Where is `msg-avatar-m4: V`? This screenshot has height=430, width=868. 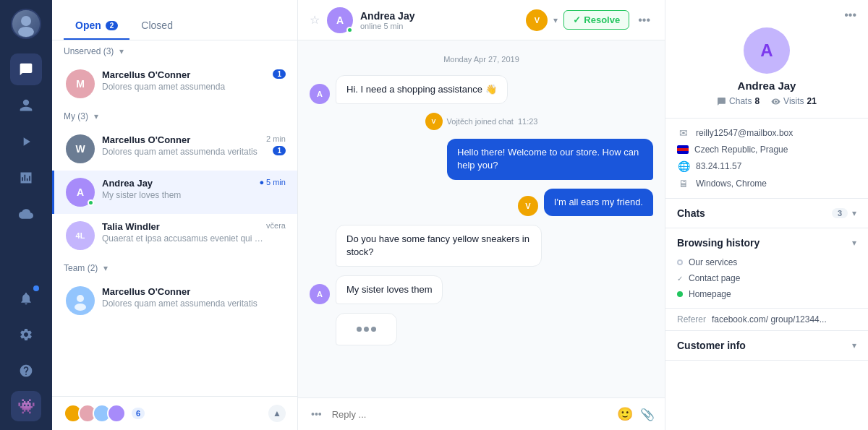
msg-avatar-m4: V is located at coordinates (528, 206).